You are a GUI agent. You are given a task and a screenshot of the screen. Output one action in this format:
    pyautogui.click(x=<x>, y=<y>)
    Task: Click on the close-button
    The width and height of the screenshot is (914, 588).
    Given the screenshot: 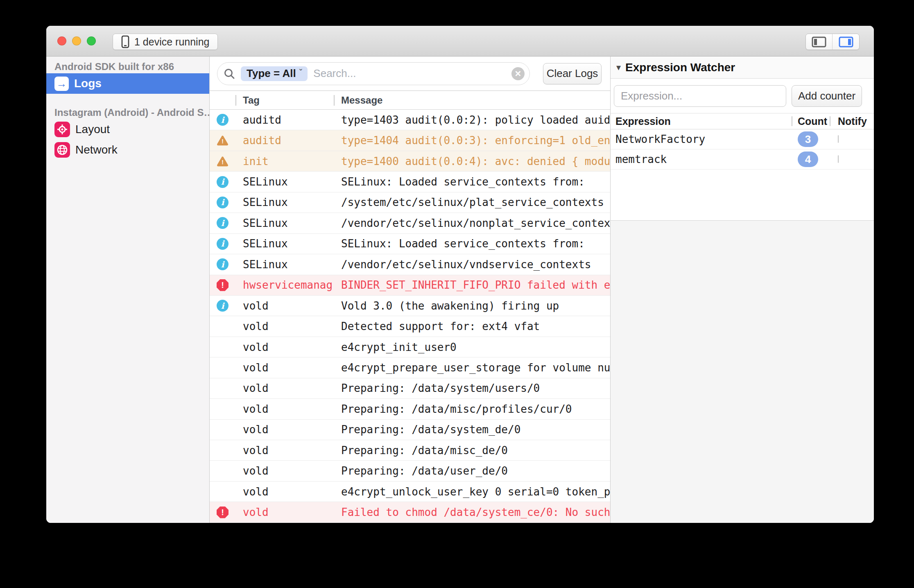 What is the action you would take?
    pyautogui.click(x=62, y=41)
    